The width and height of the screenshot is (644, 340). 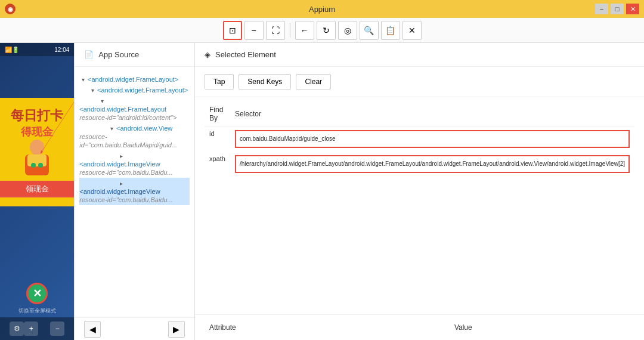 What do you see at coordinates (37, 191) in the screenshot?
I see `phone-screen: 📶🔋 12:04 每日打卡 得现金` at bounding box center [37, 191].